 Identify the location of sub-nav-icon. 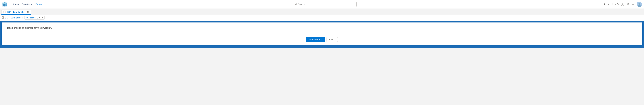
(3, 18).